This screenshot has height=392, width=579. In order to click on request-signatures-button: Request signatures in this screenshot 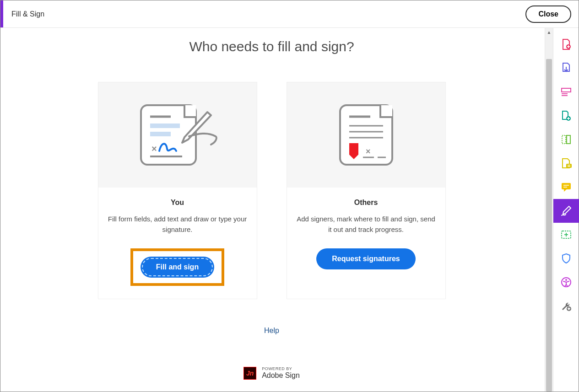, I will do `click(366, 259)`.